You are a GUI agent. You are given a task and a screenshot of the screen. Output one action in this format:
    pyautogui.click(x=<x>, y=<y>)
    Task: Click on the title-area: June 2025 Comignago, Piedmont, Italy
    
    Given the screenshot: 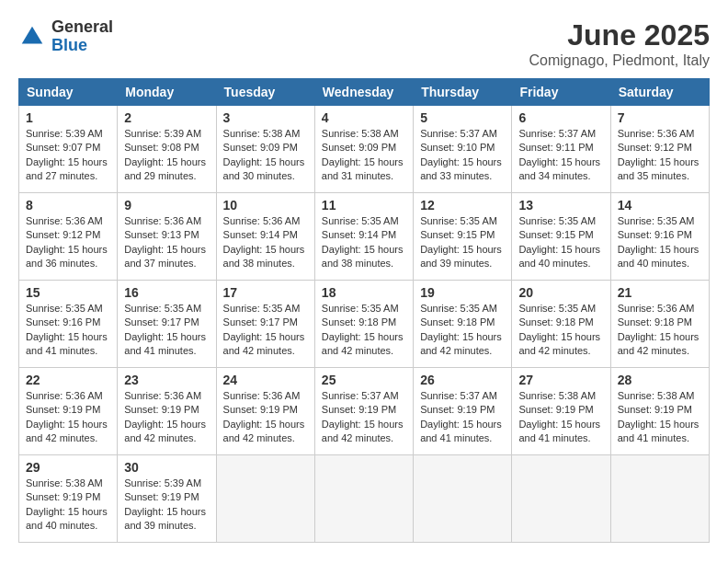 What is the action you would take?
    pyautogui.click(x=620, y=44)
    